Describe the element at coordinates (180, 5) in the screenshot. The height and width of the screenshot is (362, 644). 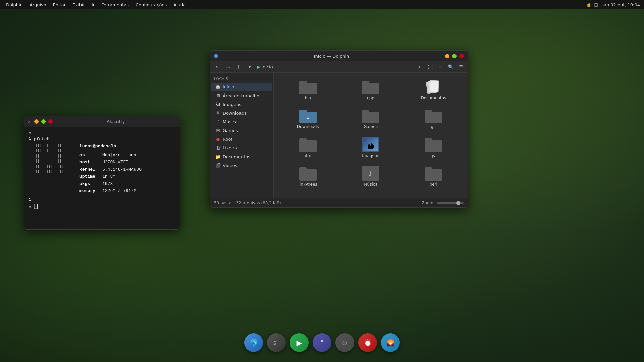
I see `menu-ajuda: Ajuda` at that location.